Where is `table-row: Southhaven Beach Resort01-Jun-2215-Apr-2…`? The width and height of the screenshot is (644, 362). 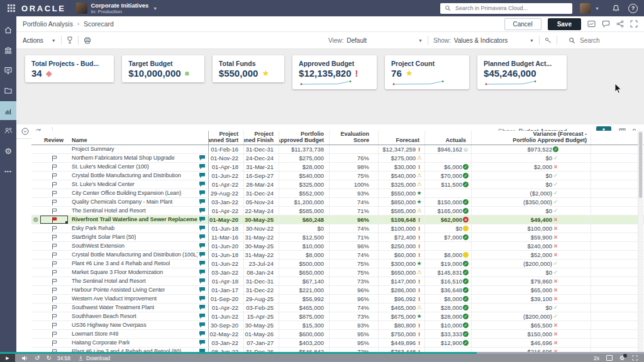 table-row: Southhaven Beach Resort01-Jun-2215-Apr-2… is located at coordinates (338, 317).